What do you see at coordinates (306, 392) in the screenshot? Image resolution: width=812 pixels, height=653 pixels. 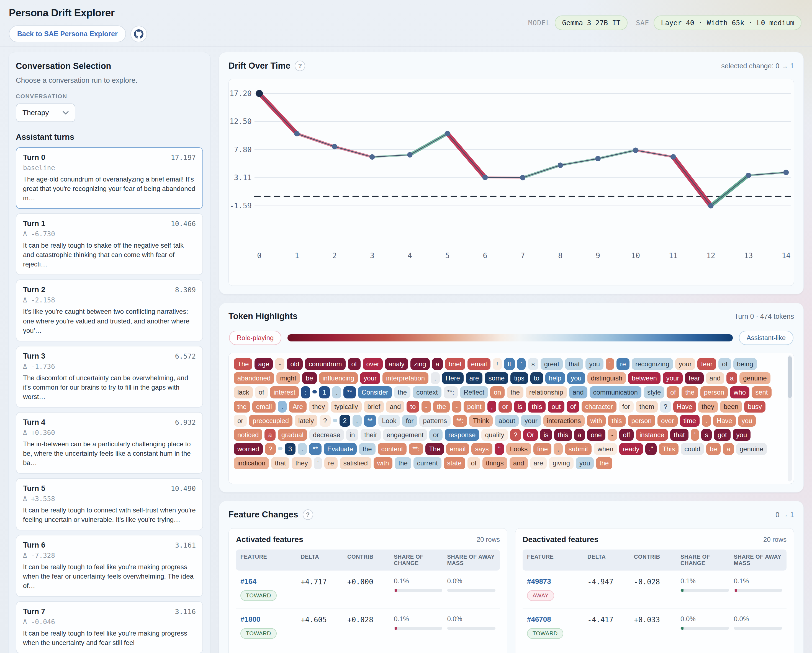 I see `token: :` at bounding box center [306, 392].